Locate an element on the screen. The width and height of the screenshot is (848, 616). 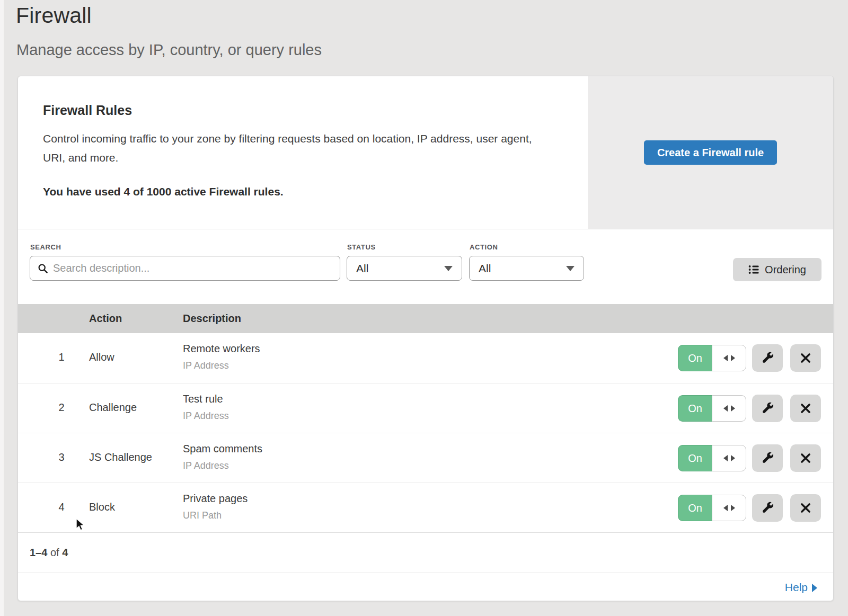
pagination-bar: 1–4 of 4 is located at coordinates (426, 552).